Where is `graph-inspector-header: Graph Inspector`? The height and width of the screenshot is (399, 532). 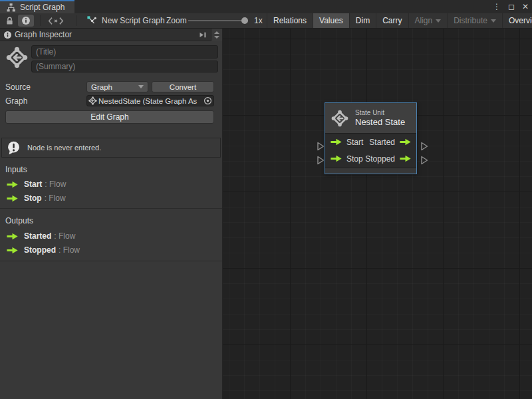
graph-inspector-header: Graph Inspector is located at coordinates (111, 35).